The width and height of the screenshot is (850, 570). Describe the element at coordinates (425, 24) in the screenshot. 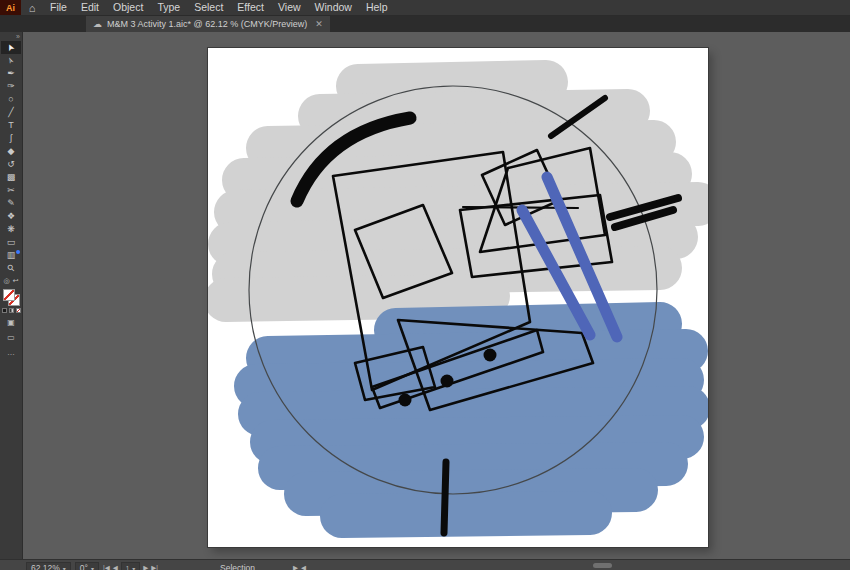

I see `tab-bar: ☁ M&M 3 Activity 1.aic* @ 62.12 % (CMYK/…` at that location.